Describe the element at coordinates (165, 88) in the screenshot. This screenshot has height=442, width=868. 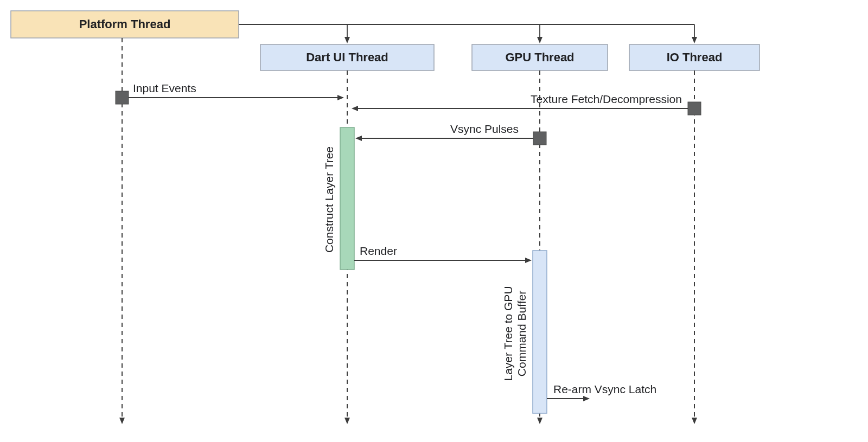
I see `label-input-events: Input Events` at that location.